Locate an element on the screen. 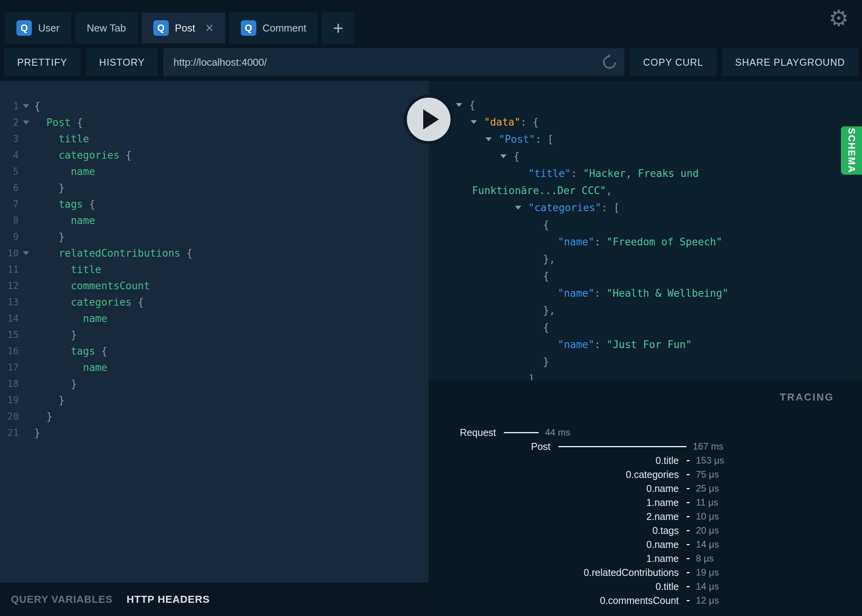 The image size is (862, 616). copy-curl-button: COPY CURL is located at coordinates (673, 62).